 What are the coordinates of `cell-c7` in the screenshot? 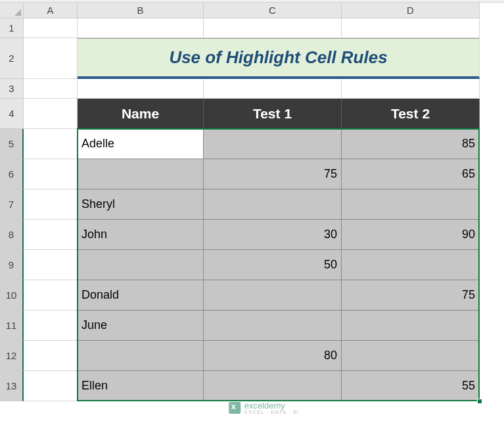 It's located at (273, 205).